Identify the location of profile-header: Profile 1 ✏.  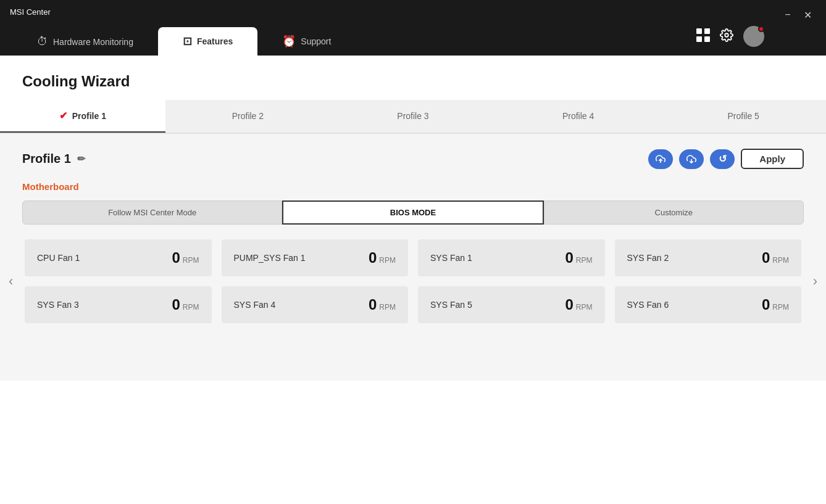
(413, 159).